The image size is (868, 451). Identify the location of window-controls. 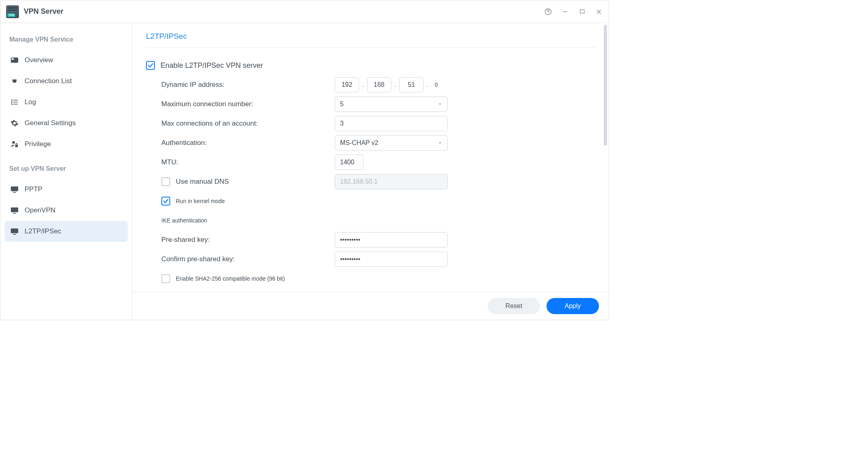
(574, 12).